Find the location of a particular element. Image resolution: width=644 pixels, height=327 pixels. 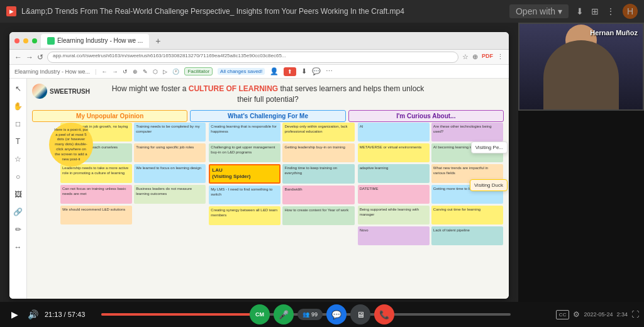

reload-button: ↺ is located at coordinates (40, 57).